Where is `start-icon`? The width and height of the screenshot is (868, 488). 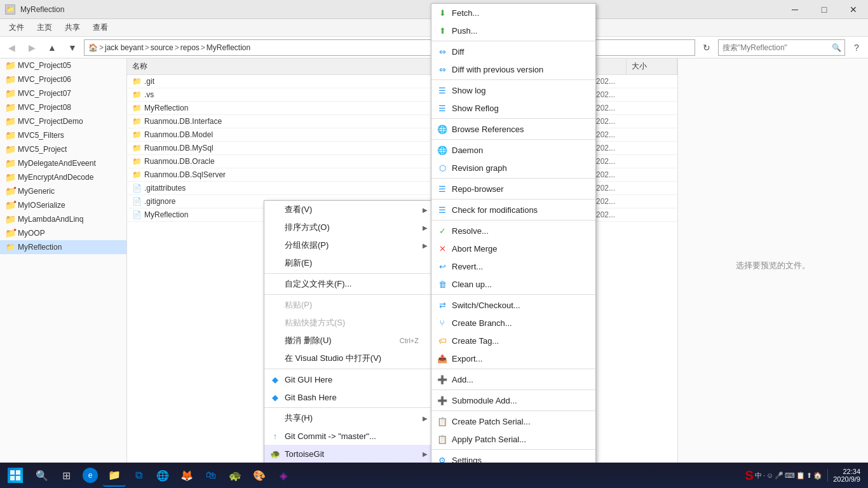 start-icon is located at coordinates (15, 475).